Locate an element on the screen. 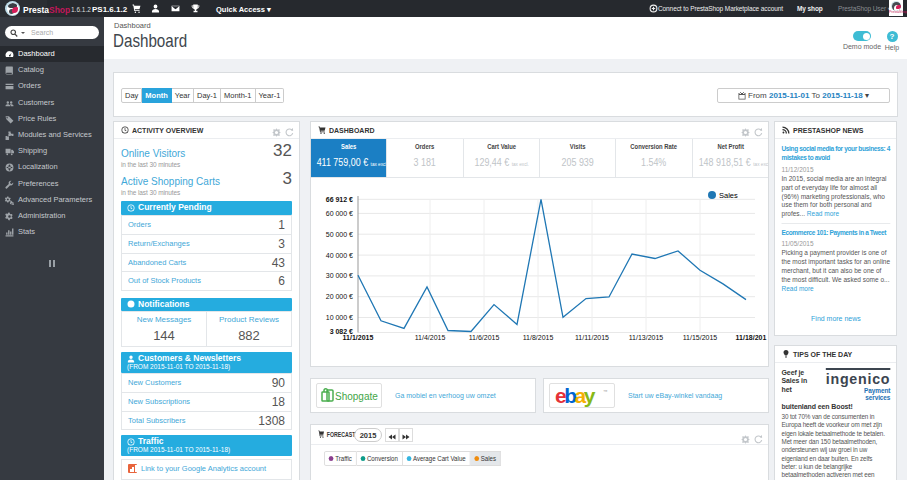 The height and width of the screenshot is (480, 907). svg-text: 60 000 € is located at coordinates (340, 214).